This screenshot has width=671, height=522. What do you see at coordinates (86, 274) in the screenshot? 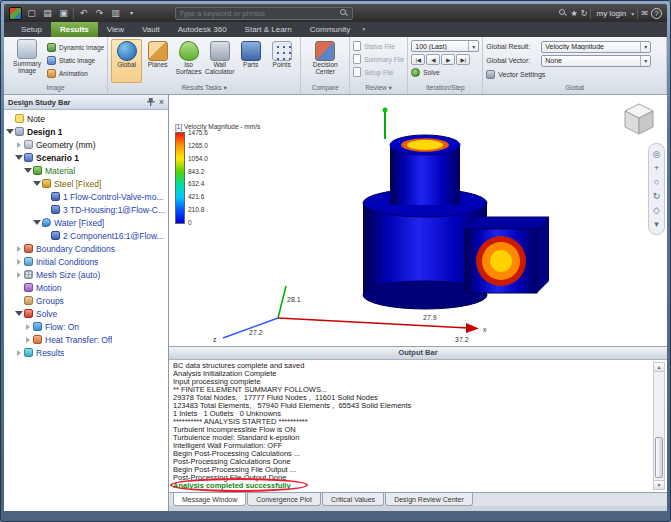
I see `tree-item-mesh-size: Mesh Size (auto)` at bounding box center [86, 274].